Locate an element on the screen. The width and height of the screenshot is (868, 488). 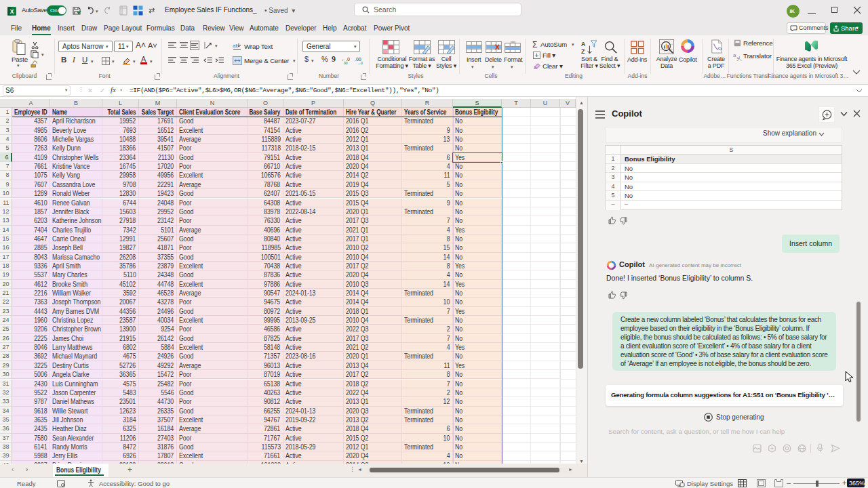
svg-text: A is located at coordinates (583, 44).